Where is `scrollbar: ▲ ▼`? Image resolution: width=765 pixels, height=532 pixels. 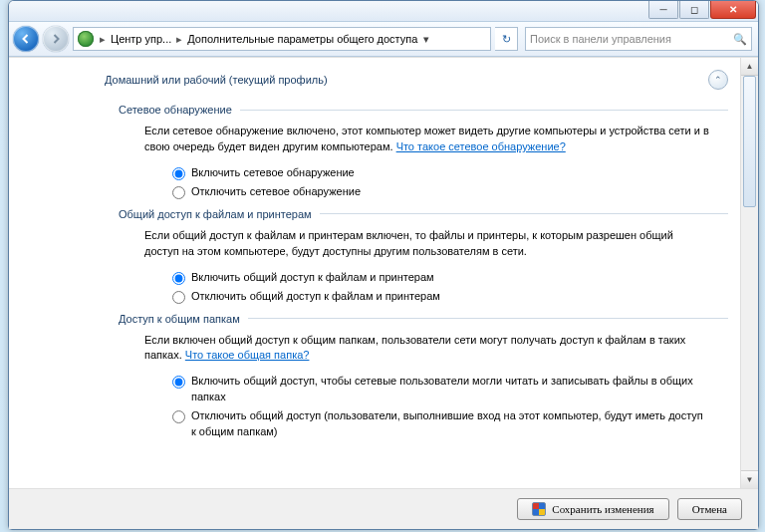 scrollbar: ▲ ▼ is located at coordinates (749, 273).